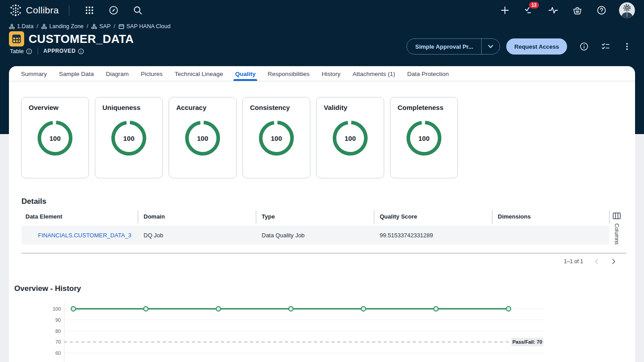 The image size is (644, 362). What do you see at coordinates (627, 10) in the screenshot?
I see `user-avatar` at bounding box center [627, 10].